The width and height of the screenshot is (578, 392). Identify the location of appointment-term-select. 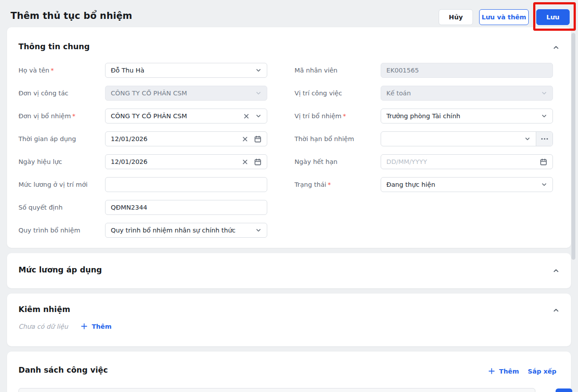
(467, 139).